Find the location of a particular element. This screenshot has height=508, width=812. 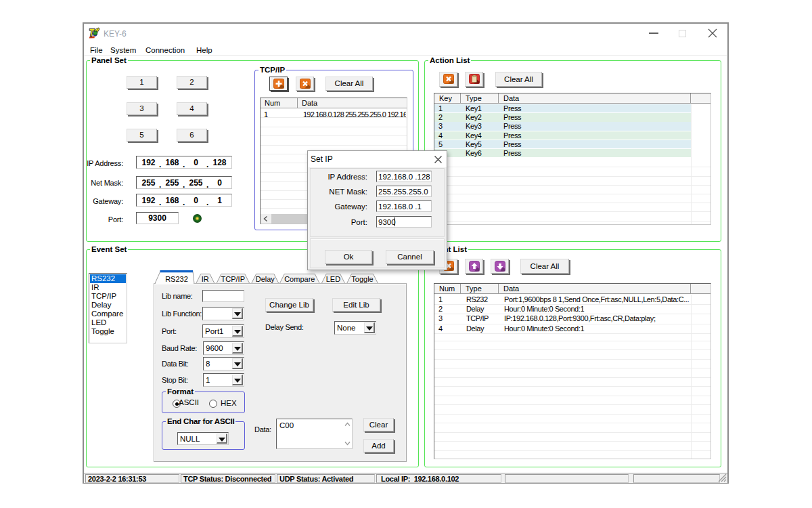

svg-text: Compare is located at coordinates (299, 279).